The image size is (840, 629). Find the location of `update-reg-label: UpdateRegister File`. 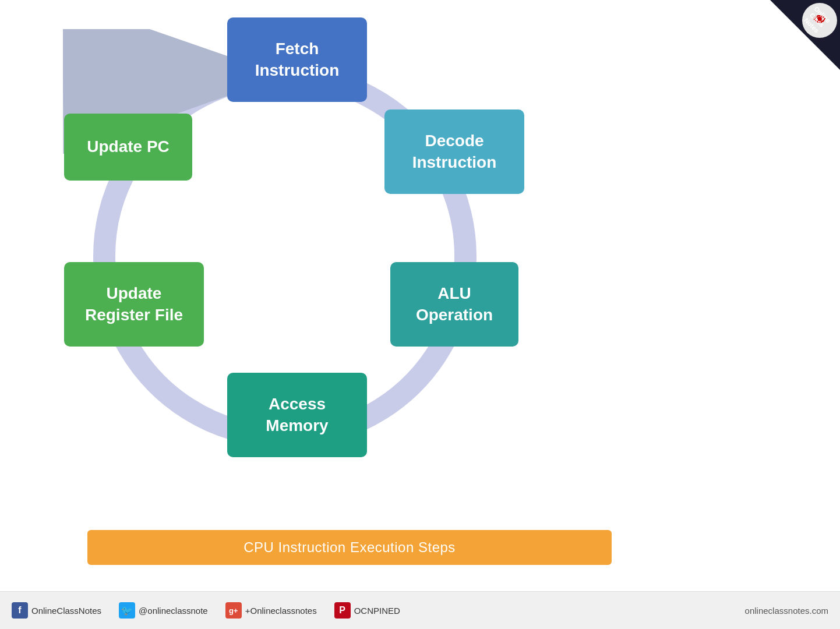

update-reg-label: UpdateRegister File is located at coordinates (134, 304).